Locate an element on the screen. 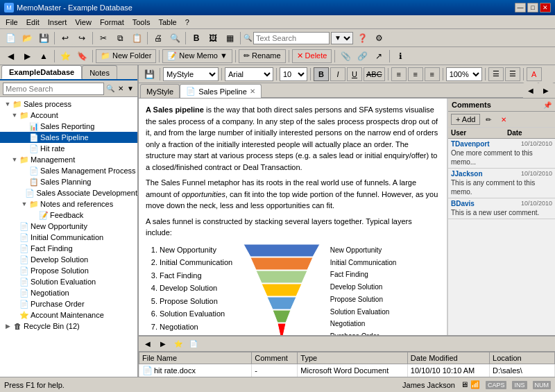  search-clear-btn: ✕ is located at coordinates (121, 89).